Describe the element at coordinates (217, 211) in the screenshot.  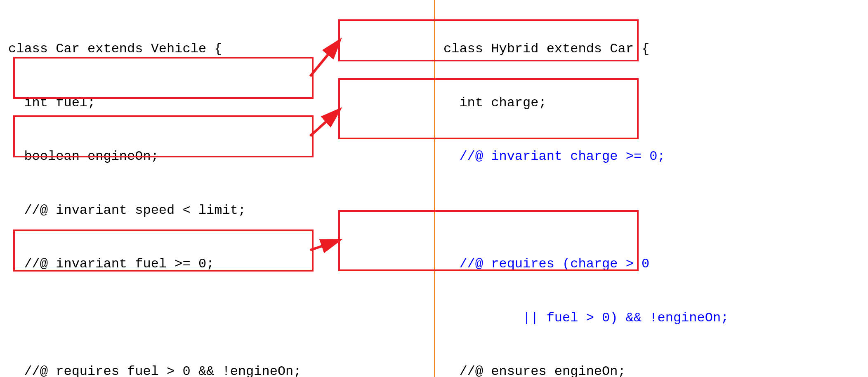
I see `code-line: //@ invariant speed < limit;` at that location.